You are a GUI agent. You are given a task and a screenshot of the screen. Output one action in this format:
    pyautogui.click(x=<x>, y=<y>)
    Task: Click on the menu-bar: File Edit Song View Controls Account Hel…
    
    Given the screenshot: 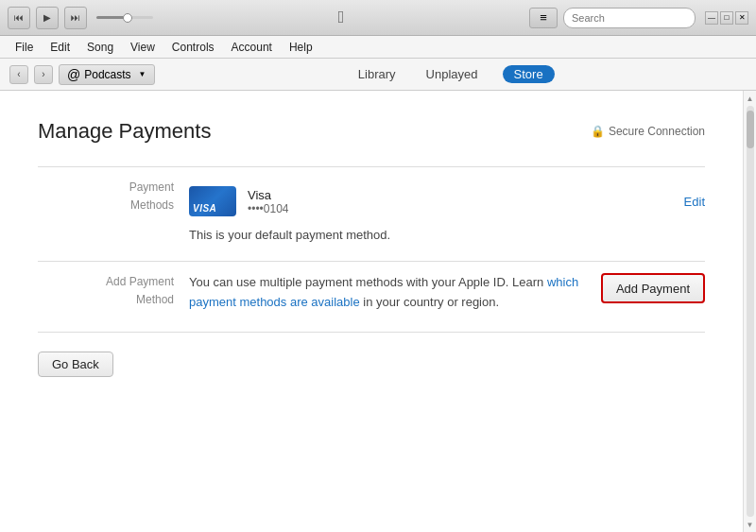 What is the action you would take?
    pyautogui.click(x=378, y=47)
    